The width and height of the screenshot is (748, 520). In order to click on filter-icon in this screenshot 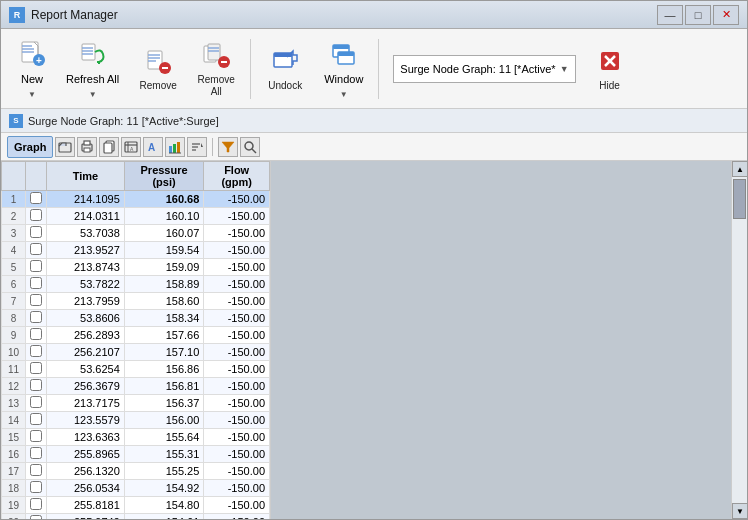, I will do `click(228, 147)`.